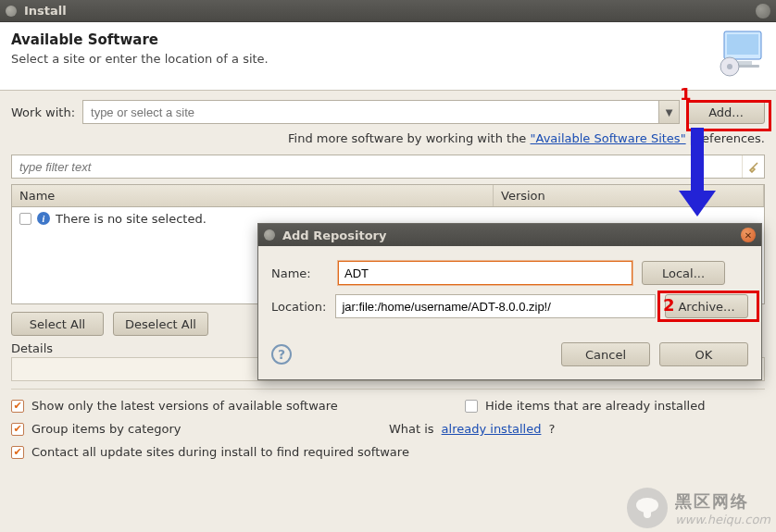 This screenshot has width=776, height=532. What do you see at coordinates (382, 112) in the screenshot?
I see `work-with-combo: ▼` at bounding box center [382, 112].